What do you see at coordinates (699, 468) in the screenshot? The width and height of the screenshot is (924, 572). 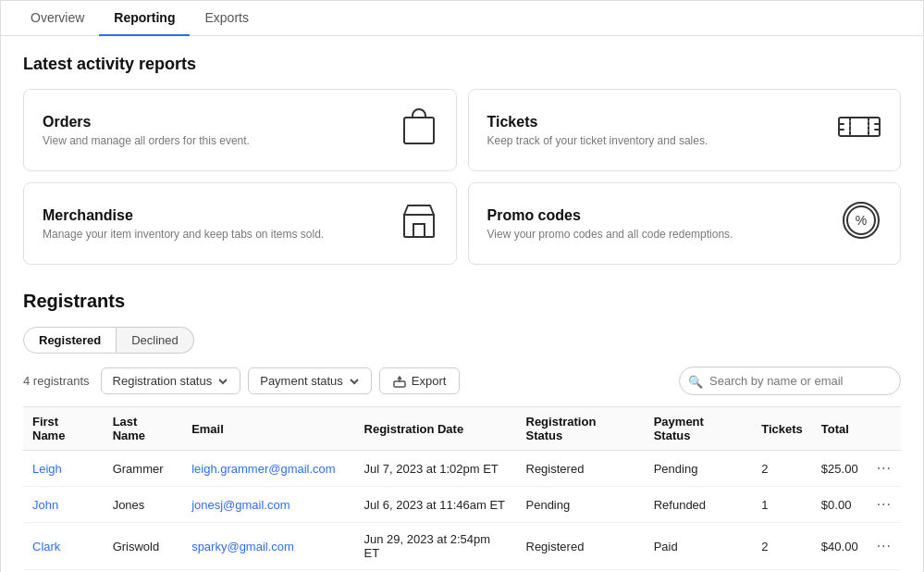 I see `cell-pay-status: Pending` at bounding box center [699, 468].